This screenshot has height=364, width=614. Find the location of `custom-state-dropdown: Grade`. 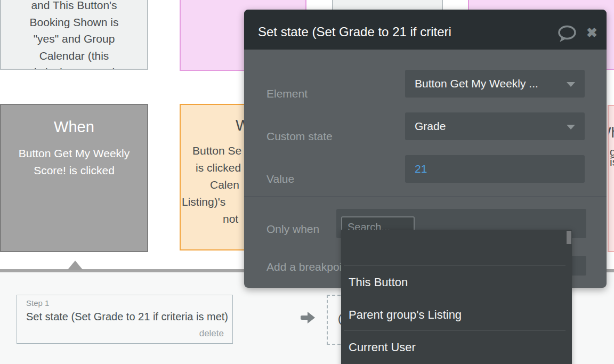

custom-state-dropdown: Grade is located at coordinates (495, 126).